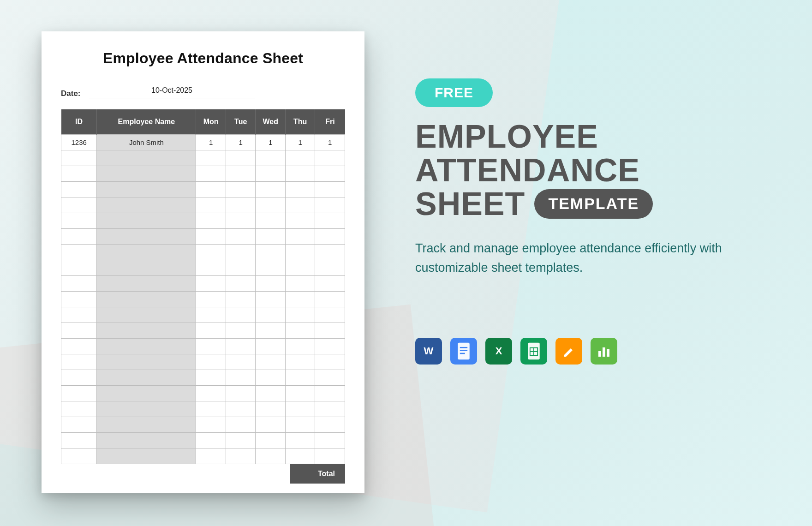 This screenshot has width=812, height=526. What do you see at coordinates (79, 143) in the screenshot?
I see `cell-id: 1236` at bounding box center [79, 143].